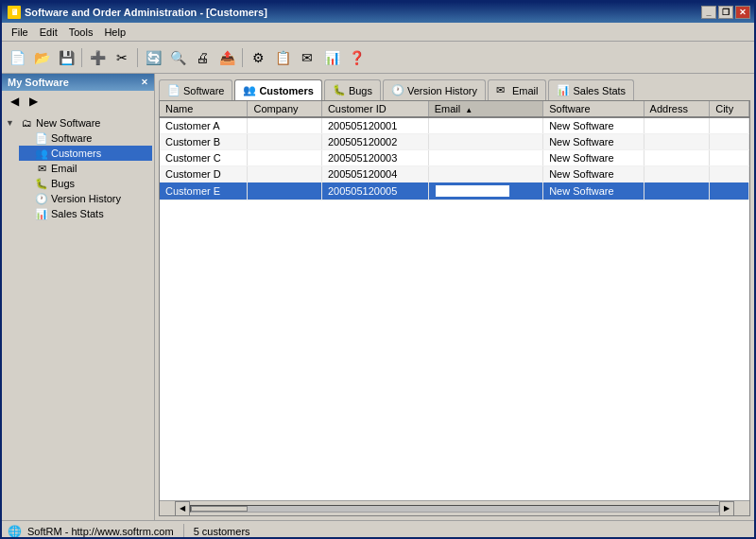 The image size is (756, 539). Describe the element at coordinates (76, 153) in the screenshot. I see `tree-label-customers: Customers` at that location.